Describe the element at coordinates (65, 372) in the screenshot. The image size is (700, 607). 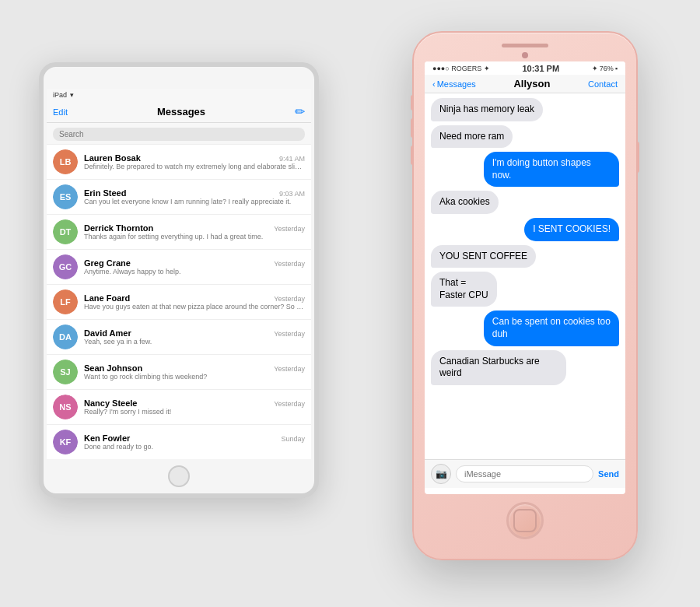
I see `avatar-initials: SJ` at that location.